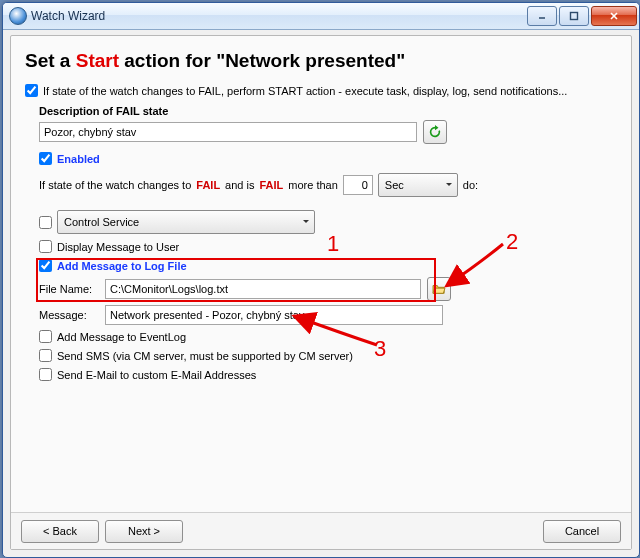 This screenshot has width=640, height=558. I want to click on cancel-button: Cancel, so click(582, 532).